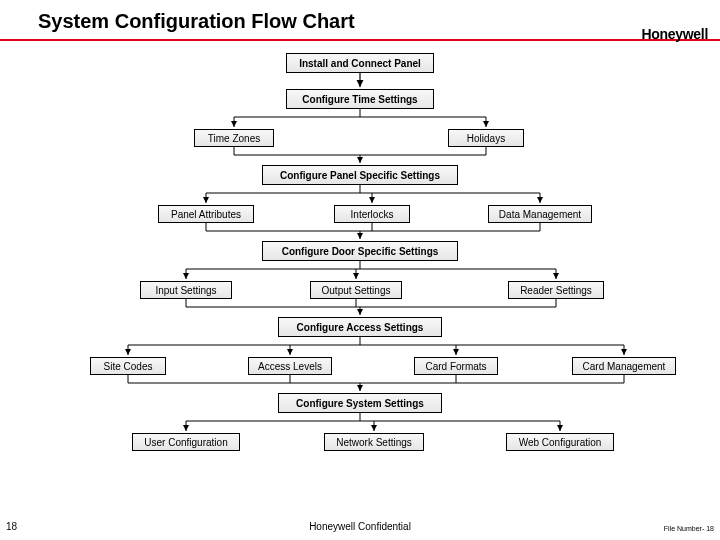 This screenshot has width=720, height=540. Describe the element at coordinates (290, 366) in the screenshot. I see `node-access-levels: Access Levels` at that location.